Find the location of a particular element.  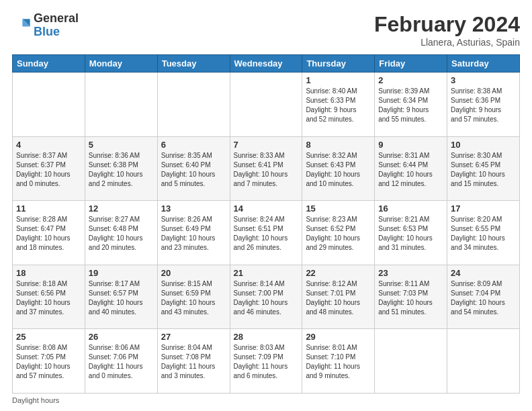

day-info: Sunrise: 8:04 AM Sunset: 7:08 PM Dayligh… is located at coordinates (193, 362).